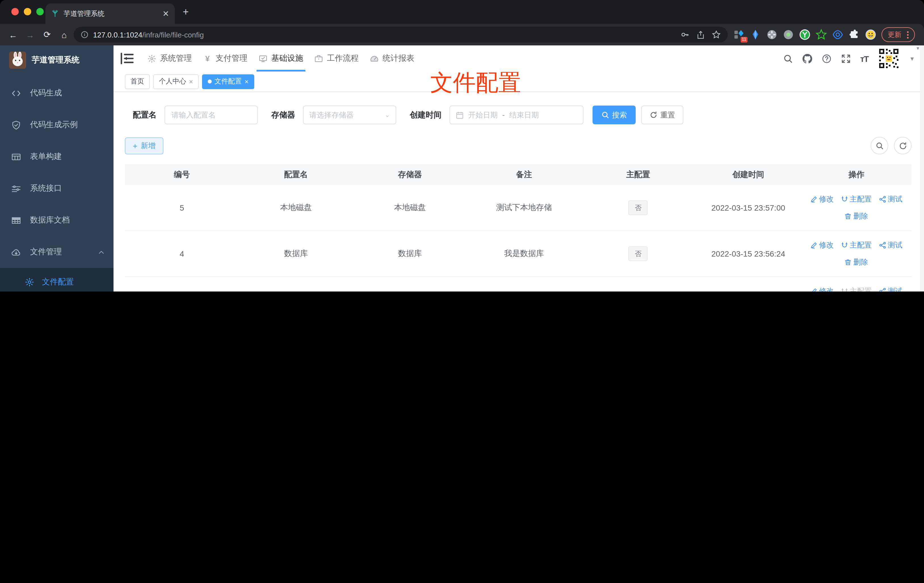 This screenshot has height=583, width=924. I want to click on share-icon, so click(701, 35).